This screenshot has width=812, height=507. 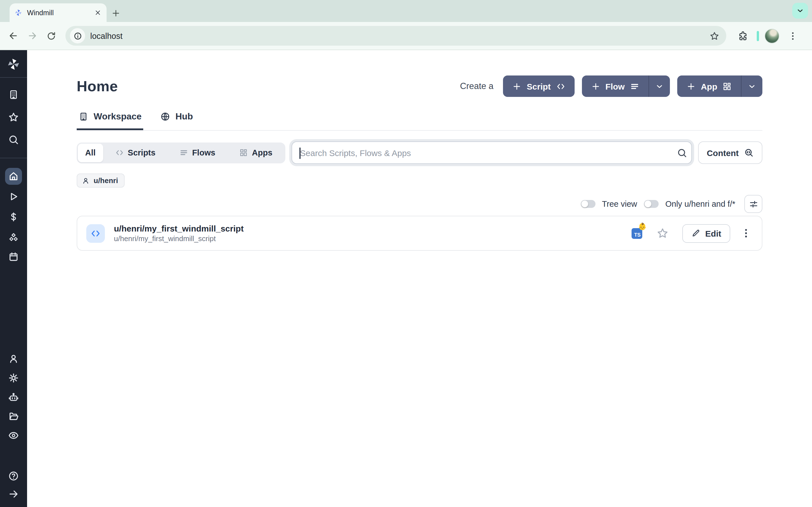 What do you see at coordinates (492, 153) in the screenshot?
I see `search-box` at bounding box center [492, 153].